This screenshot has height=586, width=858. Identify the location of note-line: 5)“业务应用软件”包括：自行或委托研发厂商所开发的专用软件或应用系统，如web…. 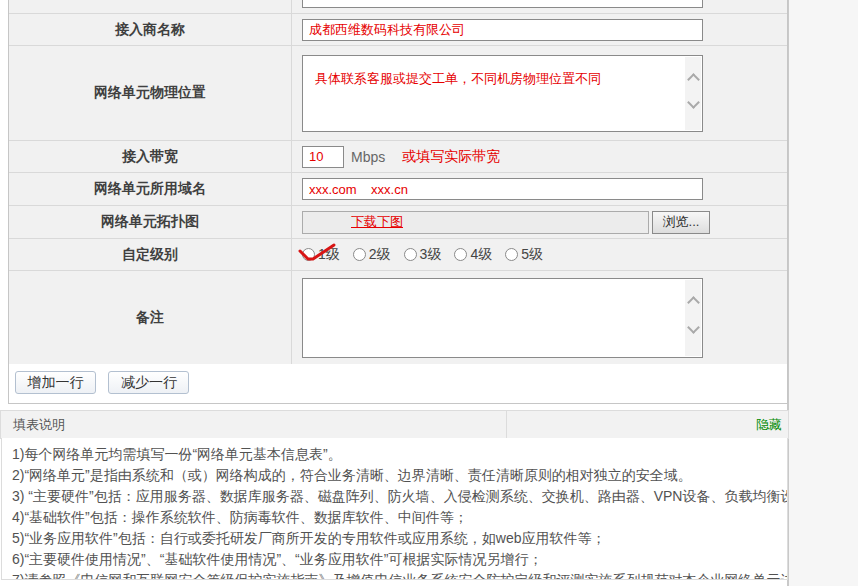
(396, 538).